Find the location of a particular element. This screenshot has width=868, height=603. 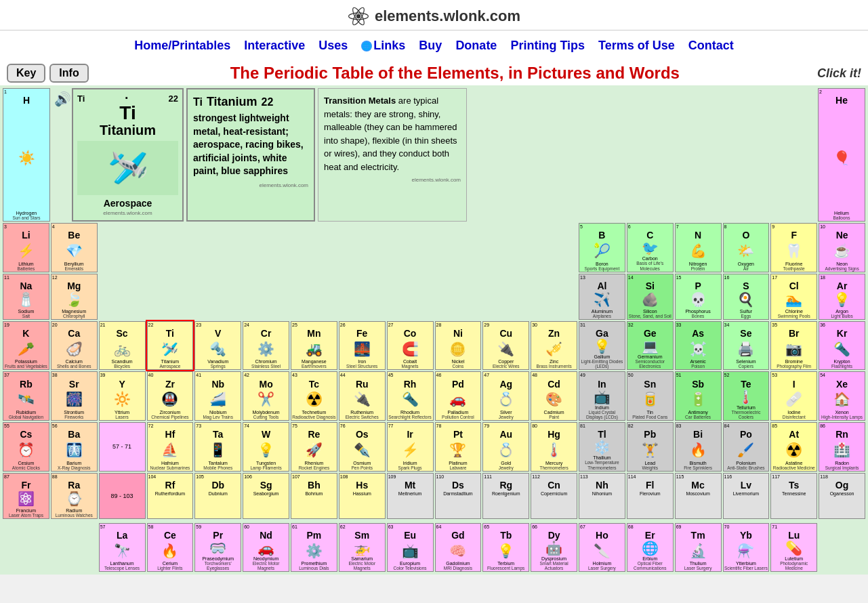

nav-links: 🌐Links is located at coordinates (384, 46).